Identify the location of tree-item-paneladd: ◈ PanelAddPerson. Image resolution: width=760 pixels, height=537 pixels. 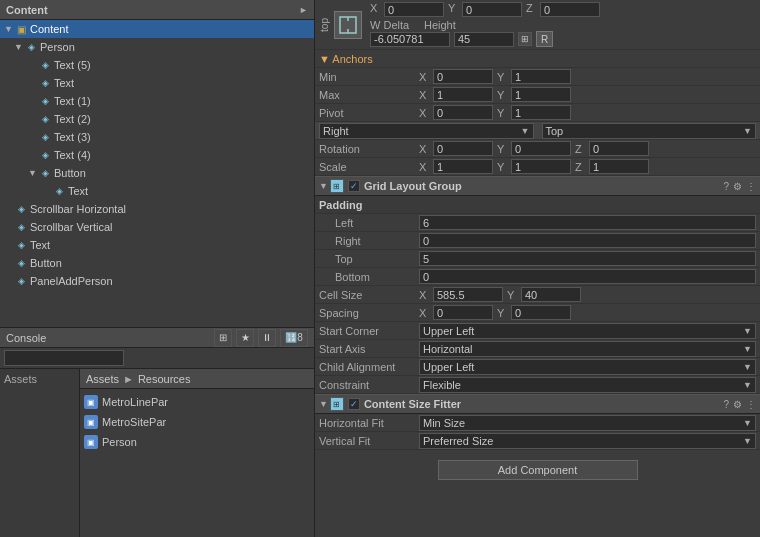
(157, 281).